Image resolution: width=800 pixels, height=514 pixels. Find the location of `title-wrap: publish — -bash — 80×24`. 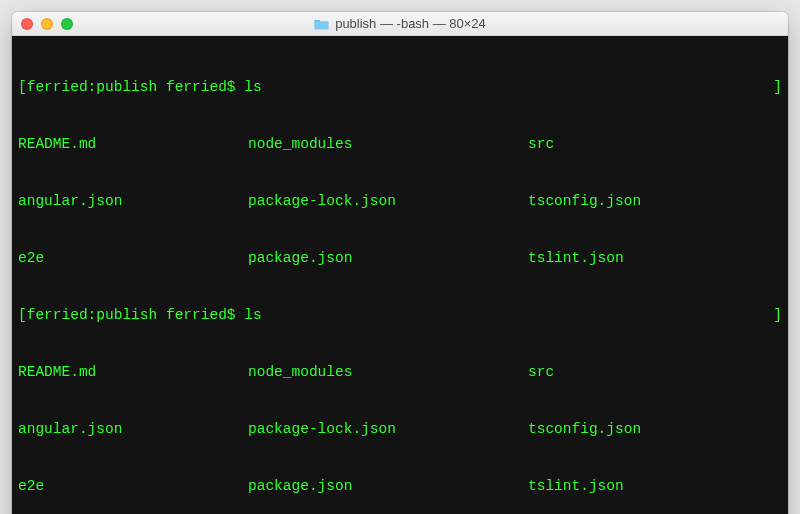

title-wrap: publish — -bash — 80×24 is located at coordinates (400, 24).